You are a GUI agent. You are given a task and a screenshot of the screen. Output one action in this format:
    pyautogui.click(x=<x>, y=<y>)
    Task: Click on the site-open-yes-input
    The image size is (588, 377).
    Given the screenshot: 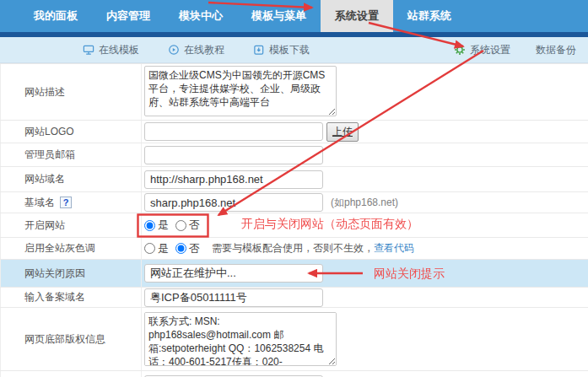 What is the action you would take?
    pyautogui.click(x=150, y=226)
    